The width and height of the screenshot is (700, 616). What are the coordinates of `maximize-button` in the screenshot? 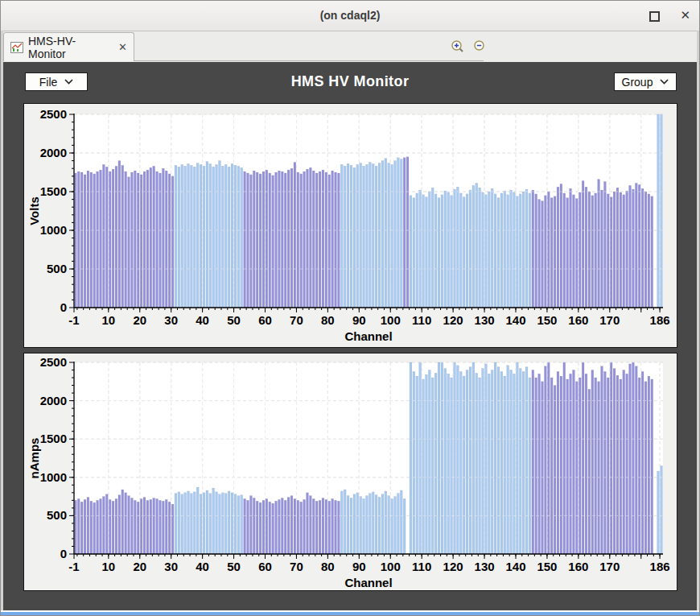 It's located at (655, 16).